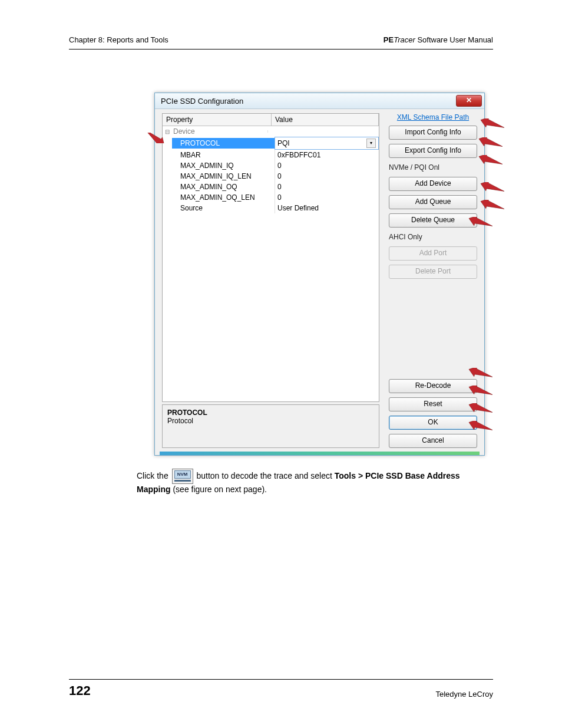 The image size is (562, 728). I want to click on grid-category-device: ⊟ Device, so click(271, 131).